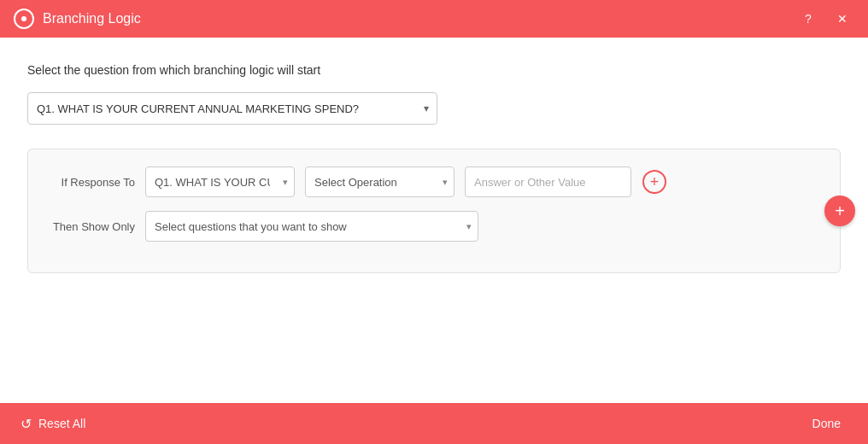  I want to click on modal-header: Branching Logic ? ✕, so click(434, 19).